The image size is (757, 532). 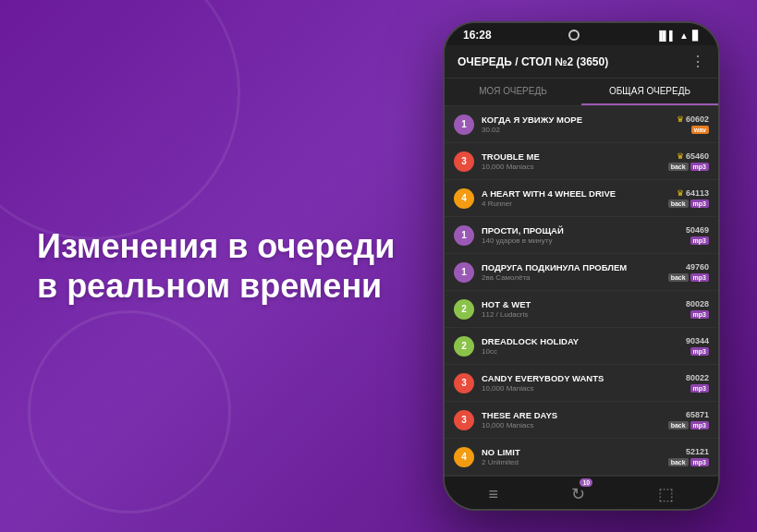 I want to click on song-item: 1 КОГДА Я УВИЖУ МОРЕ 30.02 ♛60602 wav, so click(x=581, y=125).